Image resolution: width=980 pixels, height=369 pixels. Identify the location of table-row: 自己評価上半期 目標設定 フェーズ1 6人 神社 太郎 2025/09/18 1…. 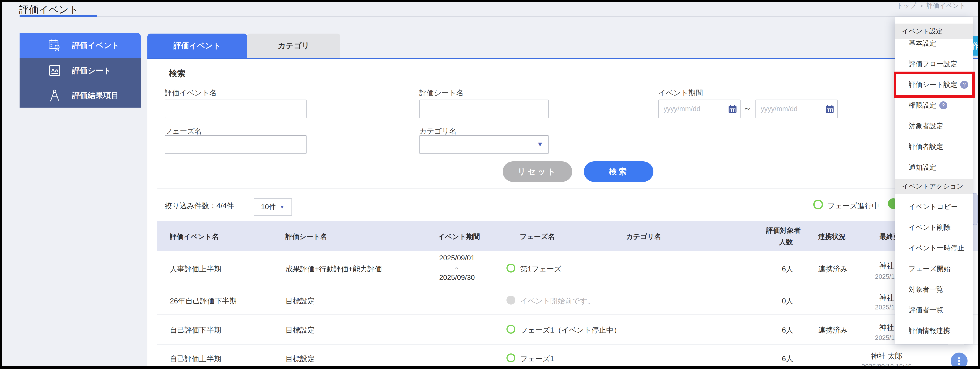
(568, 355).